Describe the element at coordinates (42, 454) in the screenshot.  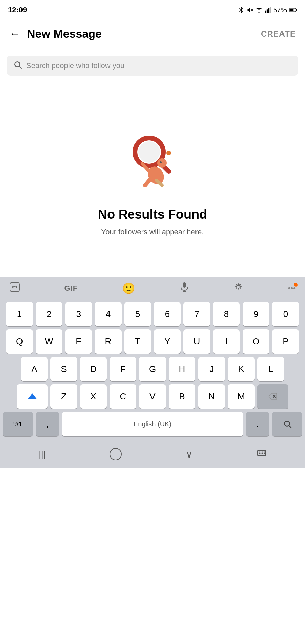
I see `nav-back-icon: |||` at that location.